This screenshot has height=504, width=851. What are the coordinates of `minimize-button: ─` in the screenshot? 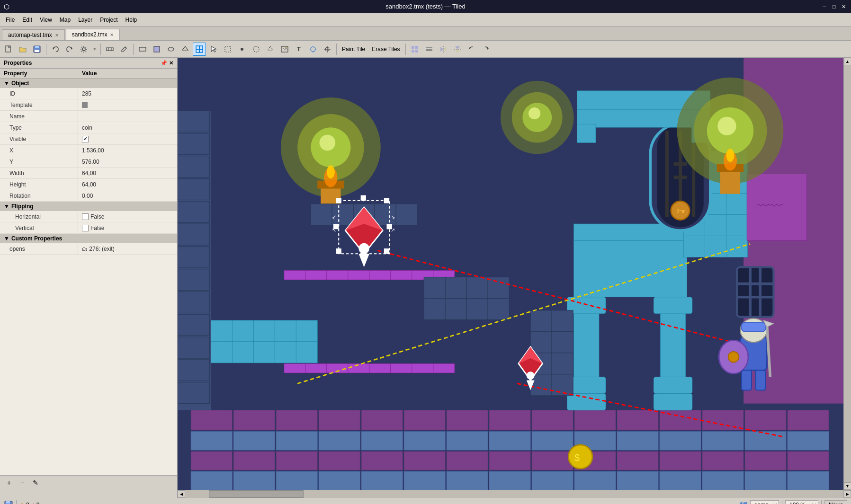 It's located at (824, 7).